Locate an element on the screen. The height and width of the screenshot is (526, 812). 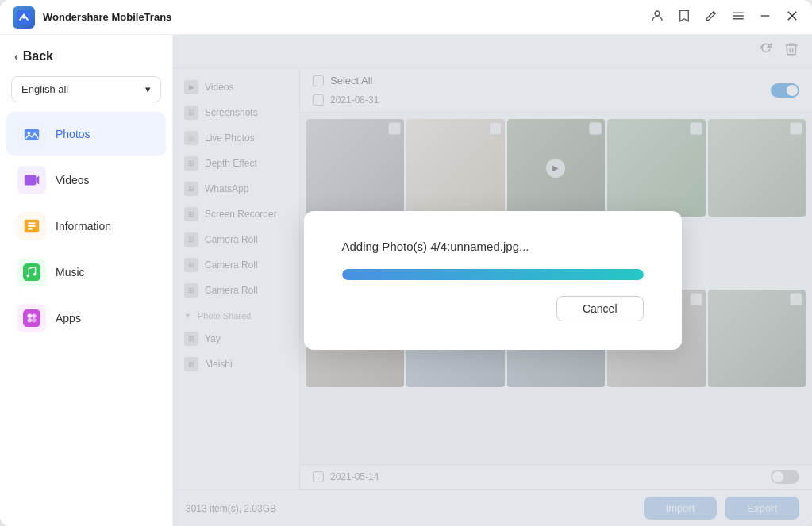
sidebar-item-label-apps: Apps is located at coordinates (68, 318).